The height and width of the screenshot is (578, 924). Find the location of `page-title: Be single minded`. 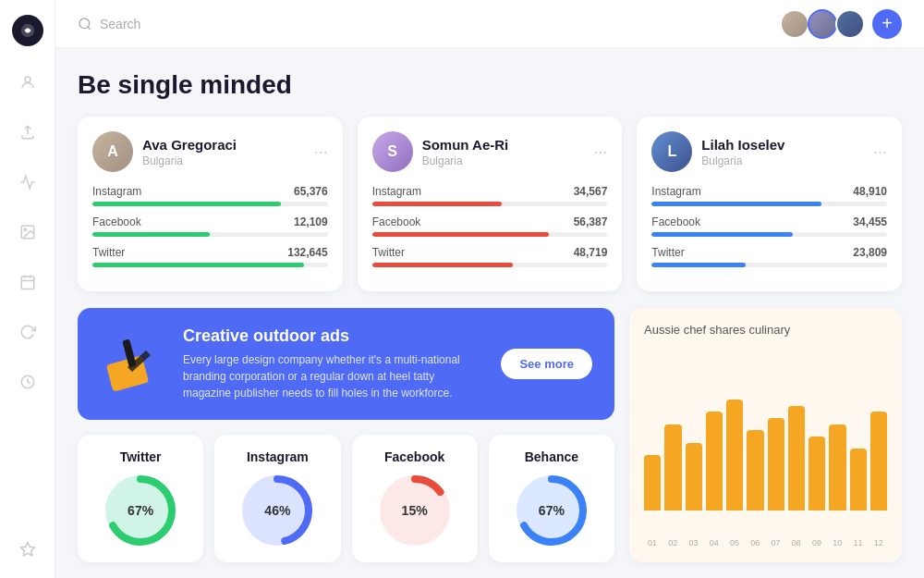

page-title: Be single minded is located at coordinates (490, 85).